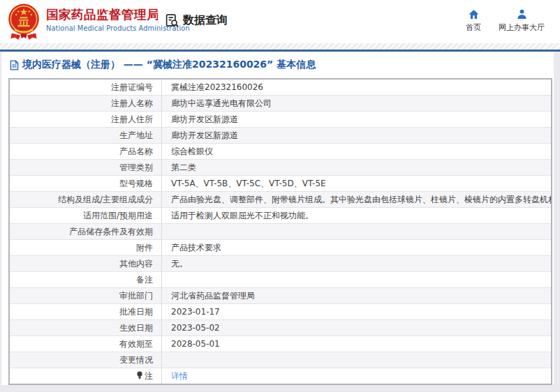 The width and height of the screenshot is (560, 392). What do you see at coordinates (281, 103) in the screenshot?
I see `table-row: 注册人名称 廊坊中远享通光电有限公司` at bounding box center [281, 103].